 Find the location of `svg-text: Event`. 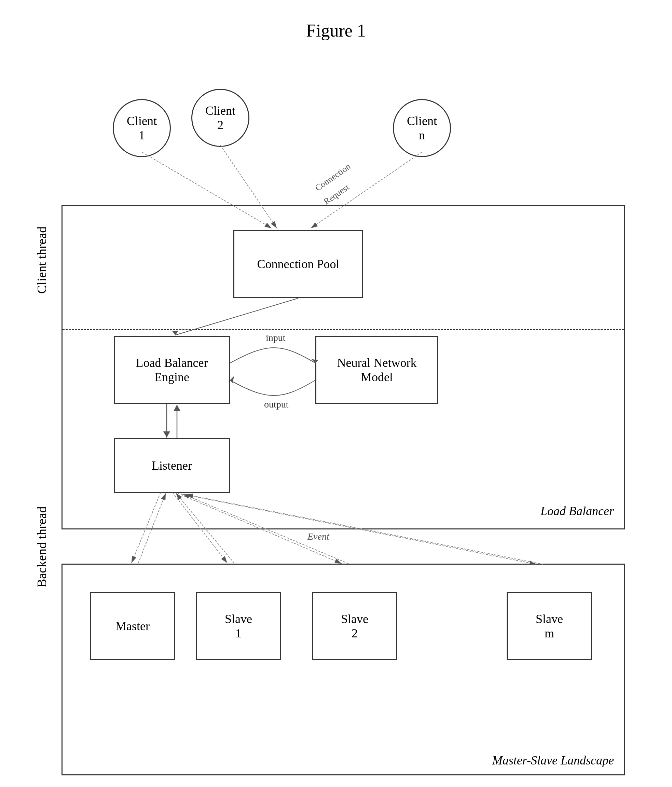

svg-text: Event is located at coordinates (318, 536).